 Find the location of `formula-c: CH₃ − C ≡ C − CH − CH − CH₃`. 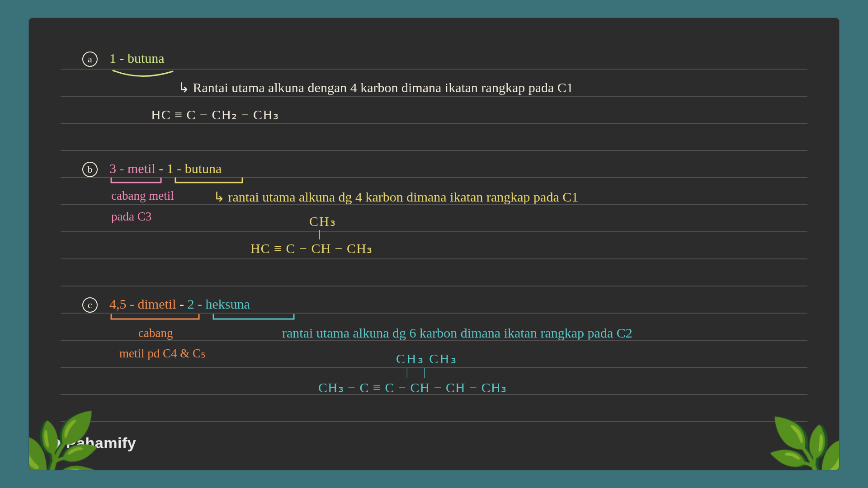

formula-c: CH₃ − C ≡ C − CH − CH − CH₃ is located at coordinates (561, 388).